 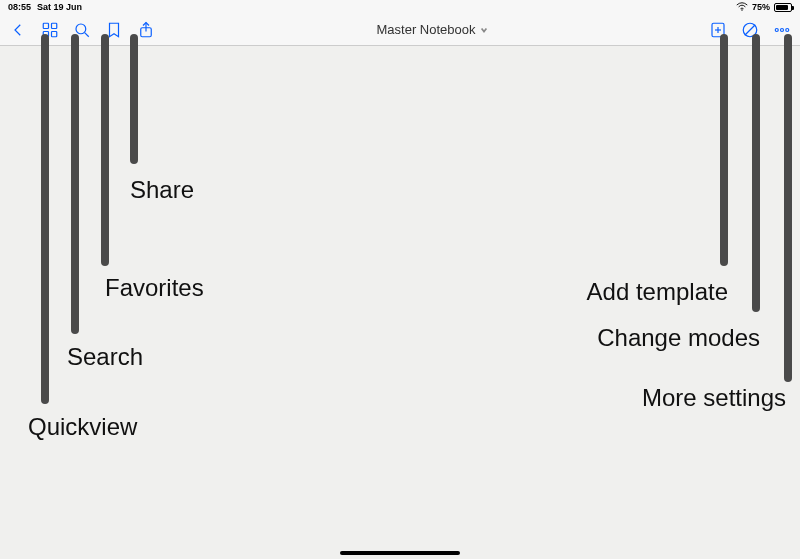 I want to click on callout-line-quickview, so click(x=45, y=219).